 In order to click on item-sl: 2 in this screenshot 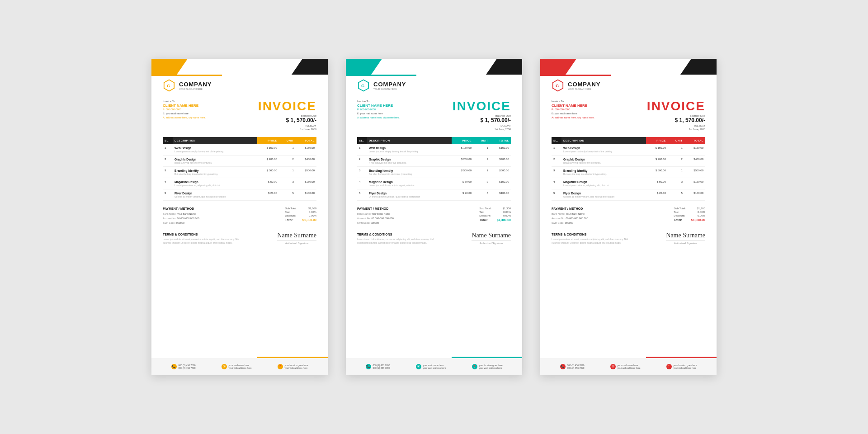, I will do `click(168, 161)`.